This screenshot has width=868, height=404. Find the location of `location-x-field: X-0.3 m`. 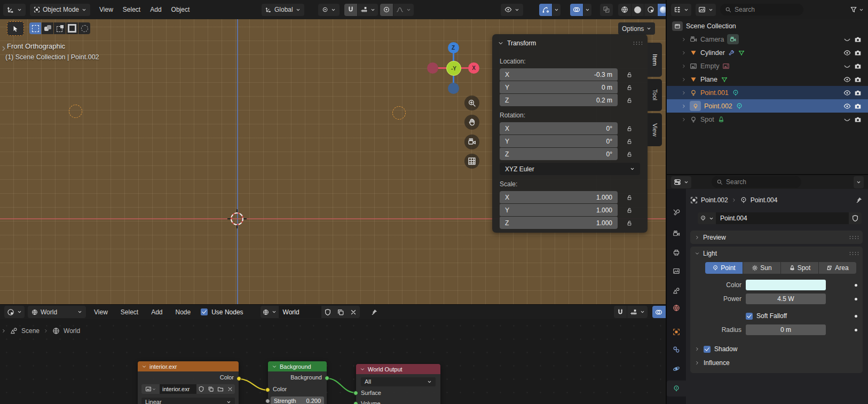

location-x-field: X-0.3 m is located at coordinates (558, 75).